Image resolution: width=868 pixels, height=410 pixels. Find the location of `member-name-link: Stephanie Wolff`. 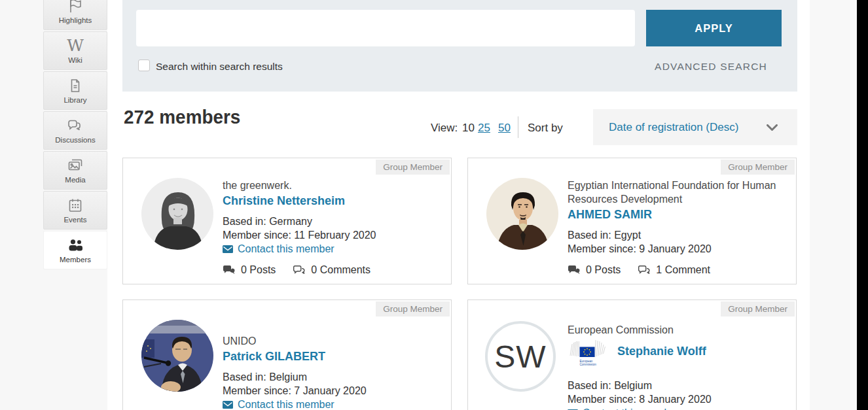

member-name-link: Stephanie Wolff is located at coordinates (662, 356).